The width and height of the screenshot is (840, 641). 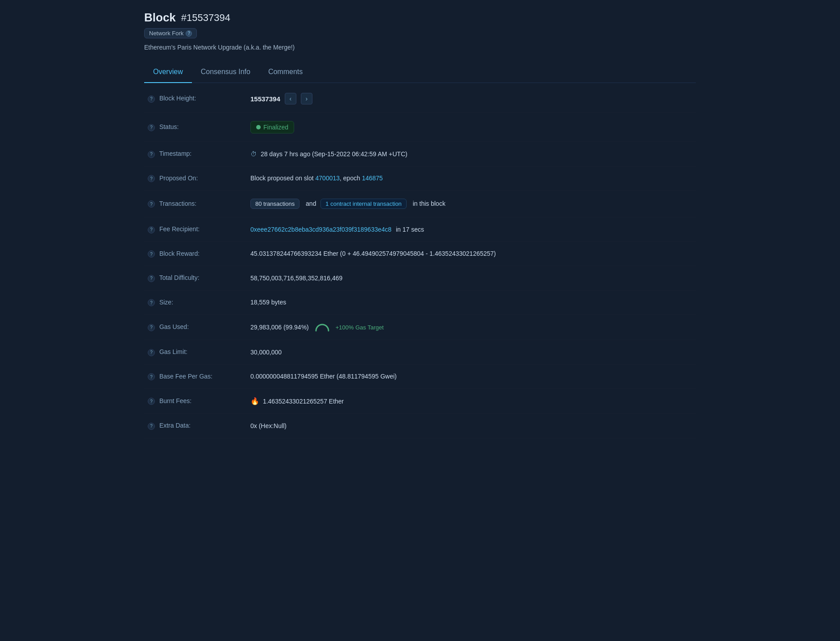 What do you see at coordinates (372, 178) in the screenshot?
I see `epoch-link: 146875` at bounding box center [372, 178].